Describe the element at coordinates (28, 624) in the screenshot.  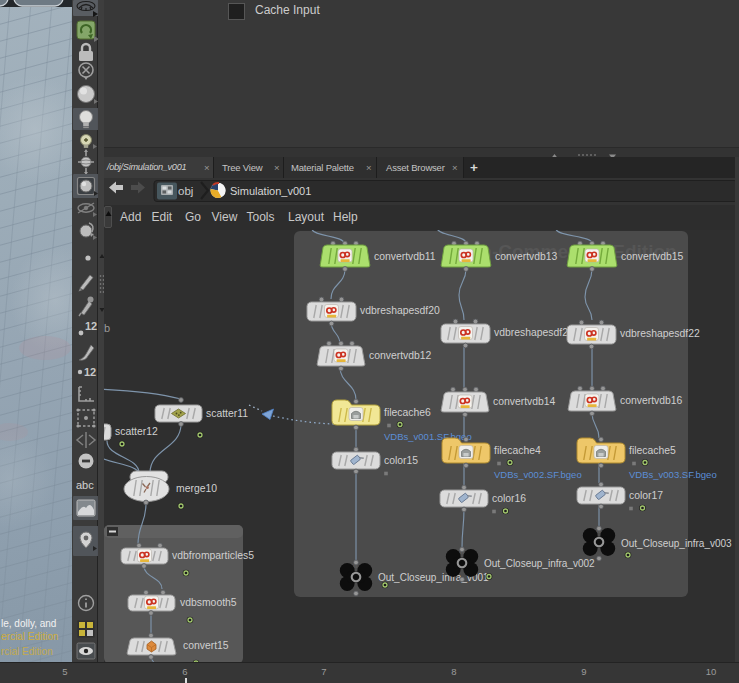
I see `svg-text: le, dolly, and` at that location.